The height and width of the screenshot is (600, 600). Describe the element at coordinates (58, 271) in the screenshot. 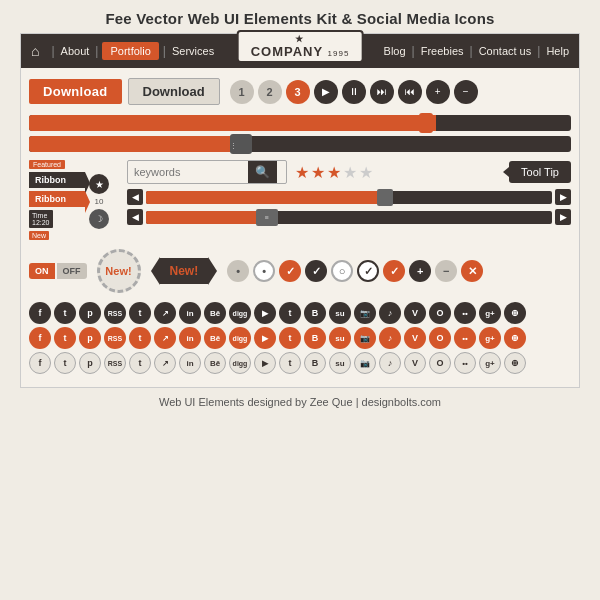

I see `toggle-switch: ON OFF` at that location.